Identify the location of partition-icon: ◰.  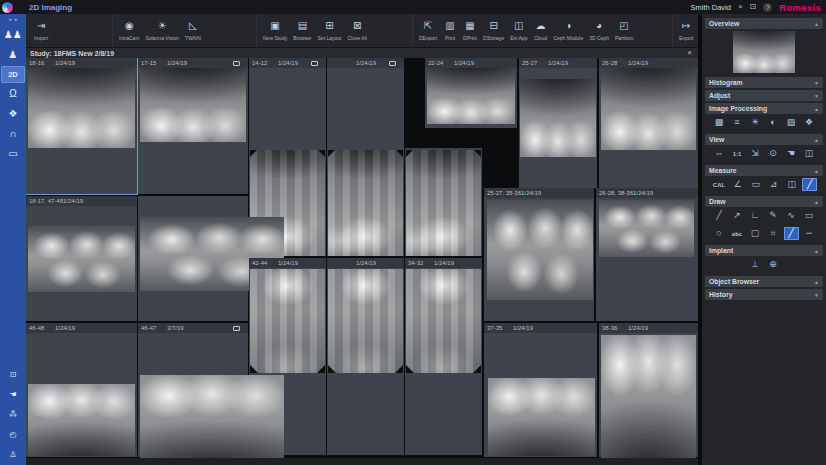
(624, 26).